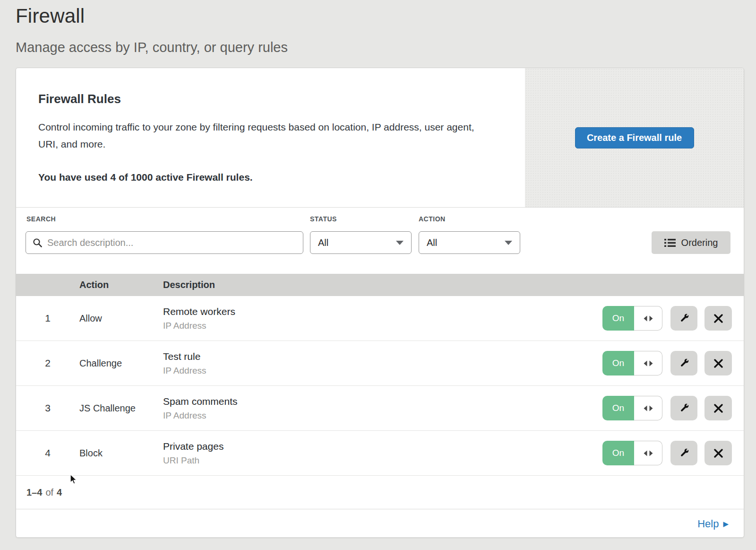  I want to click on create-firewall-rule-button: Create a Firewall rule, so click(635, 138).